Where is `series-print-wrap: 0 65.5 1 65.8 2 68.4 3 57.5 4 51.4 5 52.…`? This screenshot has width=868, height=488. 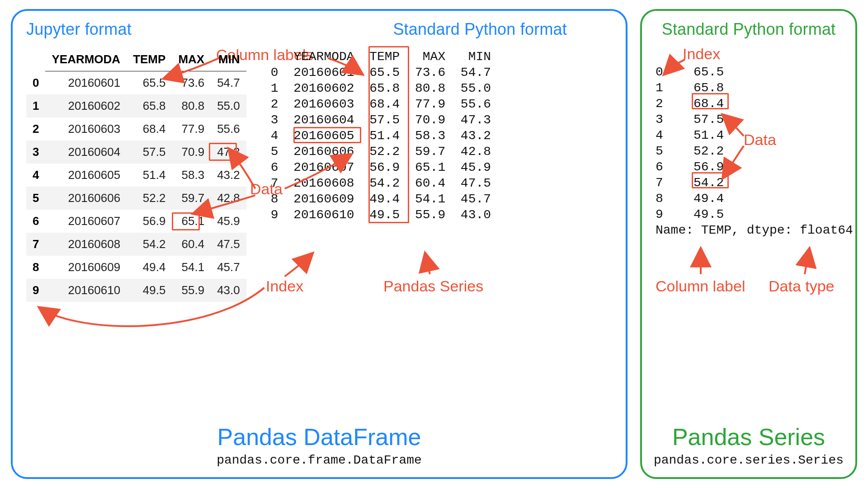 series-print-wrap: 0 65.5 1 65.8 2 68.4 3 57.5 4 51.4 5 52.… is located at coordinates (749, 149).